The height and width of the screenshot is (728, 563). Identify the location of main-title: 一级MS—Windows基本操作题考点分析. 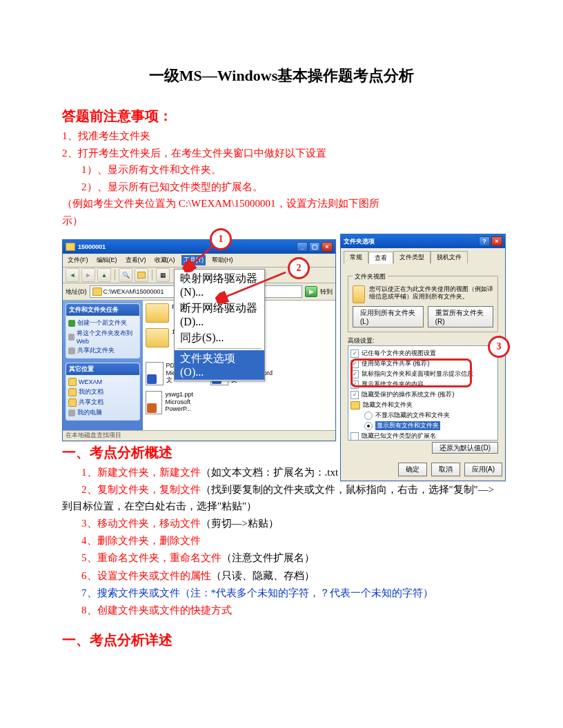
(282, 76).